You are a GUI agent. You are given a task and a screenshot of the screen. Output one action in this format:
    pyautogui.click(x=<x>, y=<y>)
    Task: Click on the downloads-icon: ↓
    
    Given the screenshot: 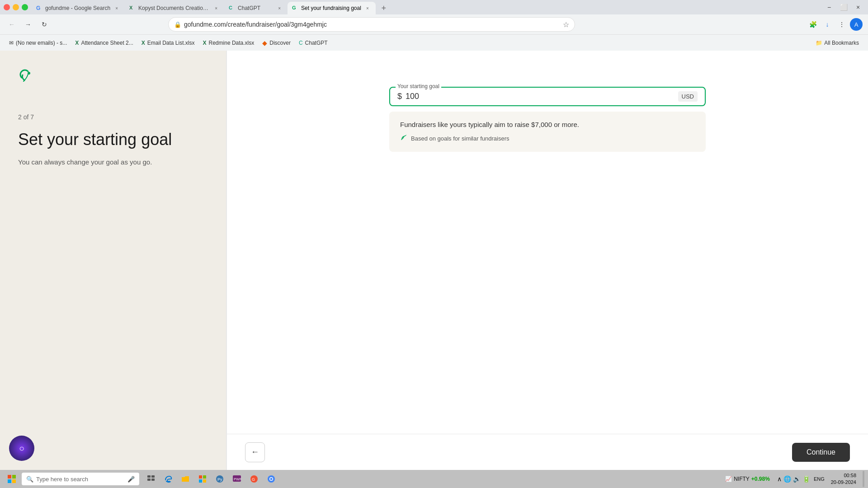 What is the action you would take?
    pyautogui.click(x=827, y=24)
    